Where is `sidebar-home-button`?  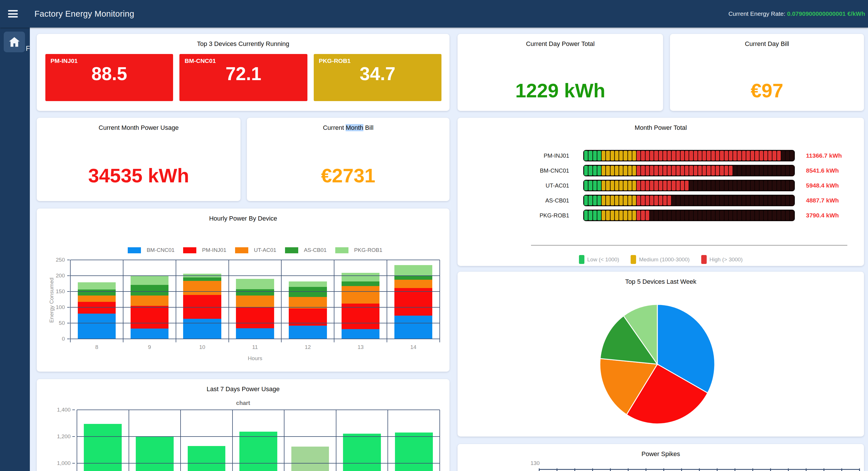 sidebar-home-button is located at coordinates (14, 42).